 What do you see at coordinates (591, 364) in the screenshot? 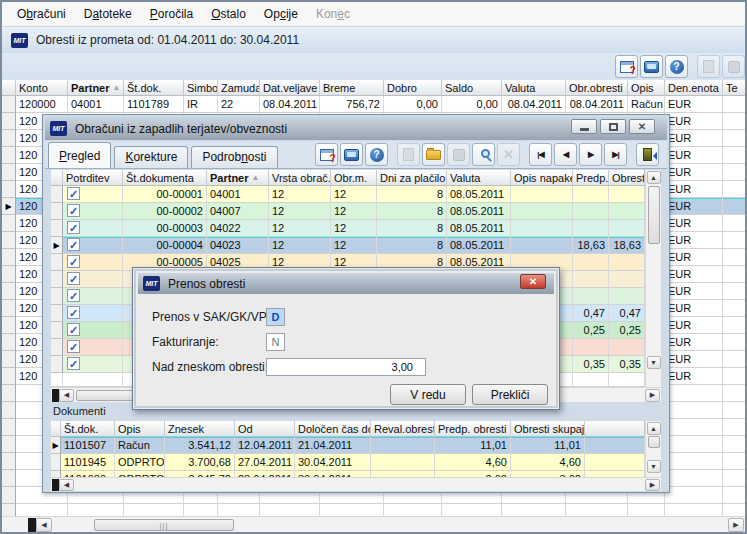
I see `table-cell: 0,35` at bounding box center [591, 364].